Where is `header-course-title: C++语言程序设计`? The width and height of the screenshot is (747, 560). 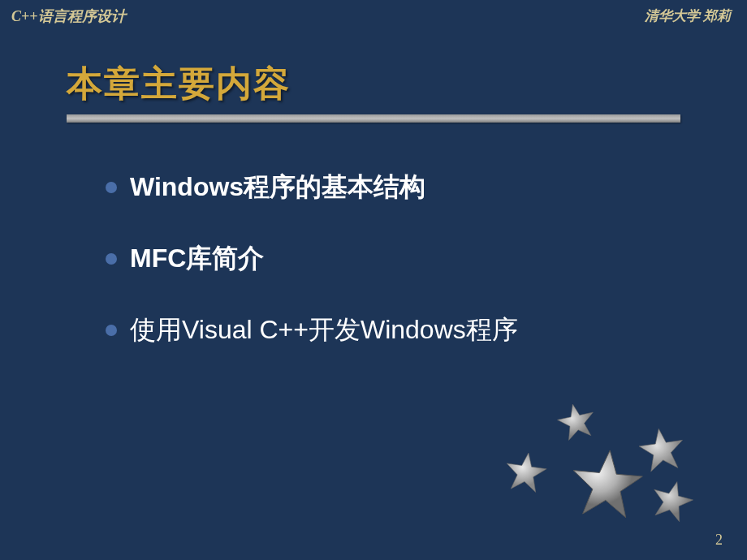
header-course-title: C++语言程序设计 is located at coordinates (68, 16).